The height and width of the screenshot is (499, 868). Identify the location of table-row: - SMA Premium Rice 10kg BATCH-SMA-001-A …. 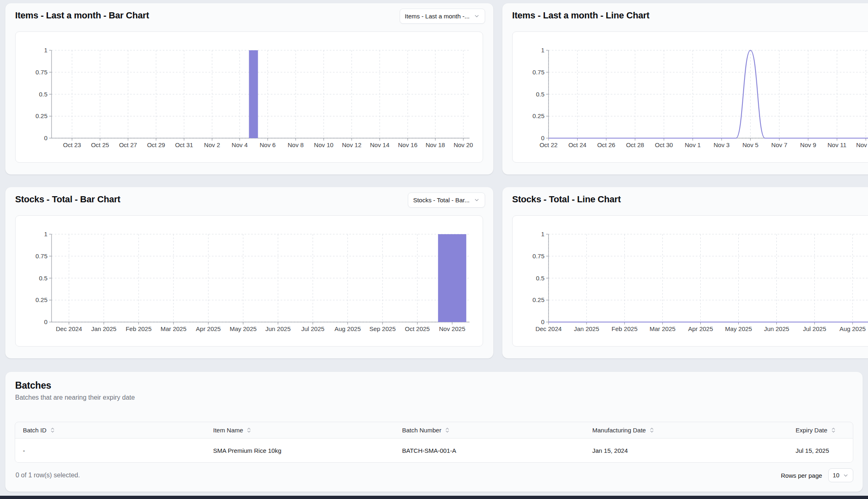
(434, 450).